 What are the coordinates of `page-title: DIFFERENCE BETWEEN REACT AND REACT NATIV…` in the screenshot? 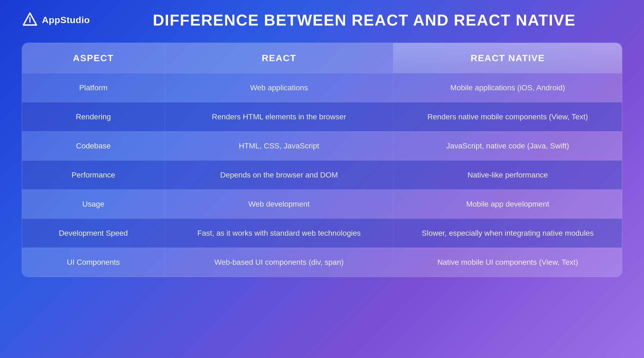 It's located at (364, 20).